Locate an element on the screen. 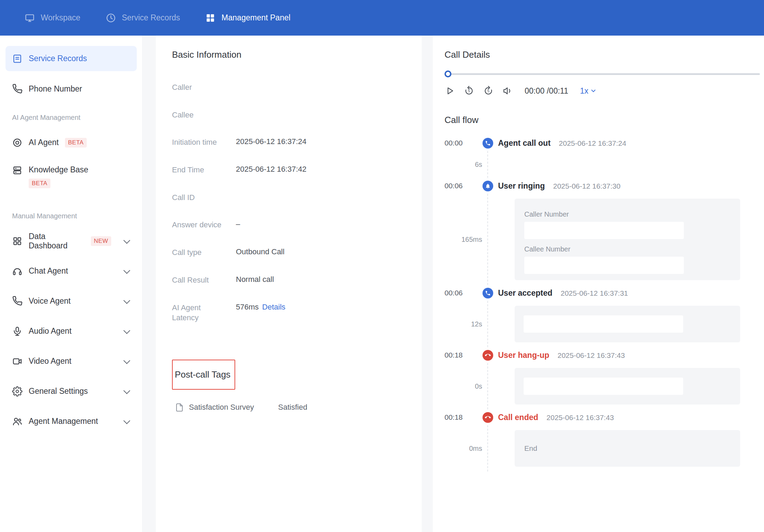 This screenshot has height=532, width=764. field-label: AI Agent Latency is located at coordinates (198, 313).